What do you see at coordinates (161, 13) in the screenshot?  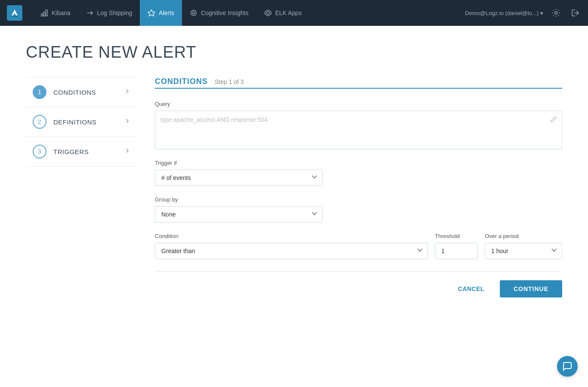 I see `nav-alerts: Alerts` at bounding box center [161, 13].